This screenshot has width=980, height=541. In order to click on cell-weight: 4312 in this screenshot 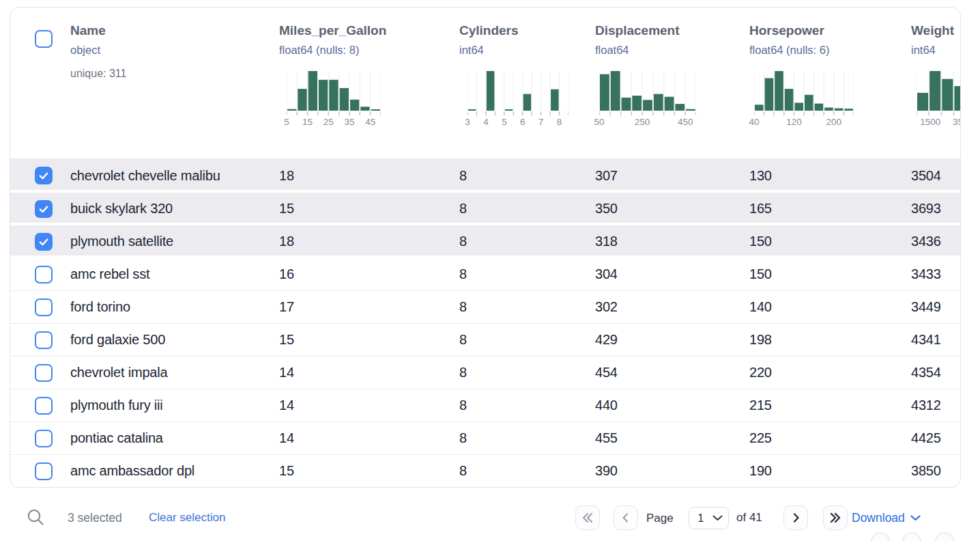, I will do `click(936, 406)`.